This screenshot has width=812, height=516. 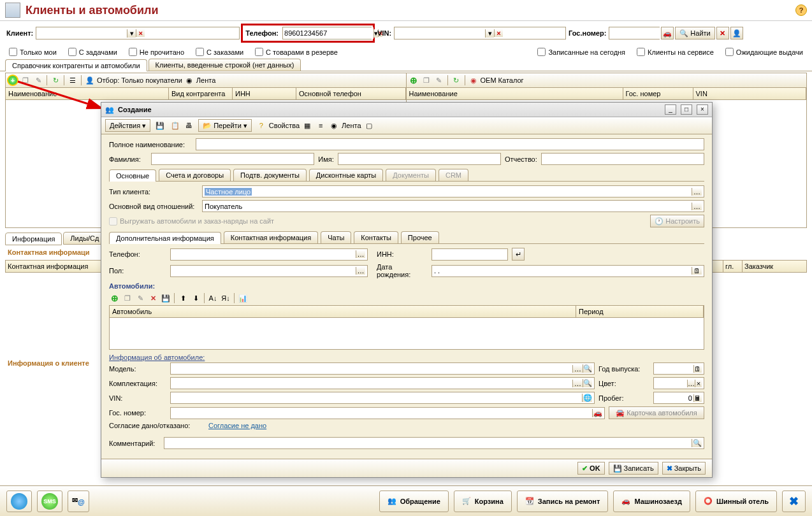 I want to click on ok-button: ✔ OK, so click(x=591, y=468).